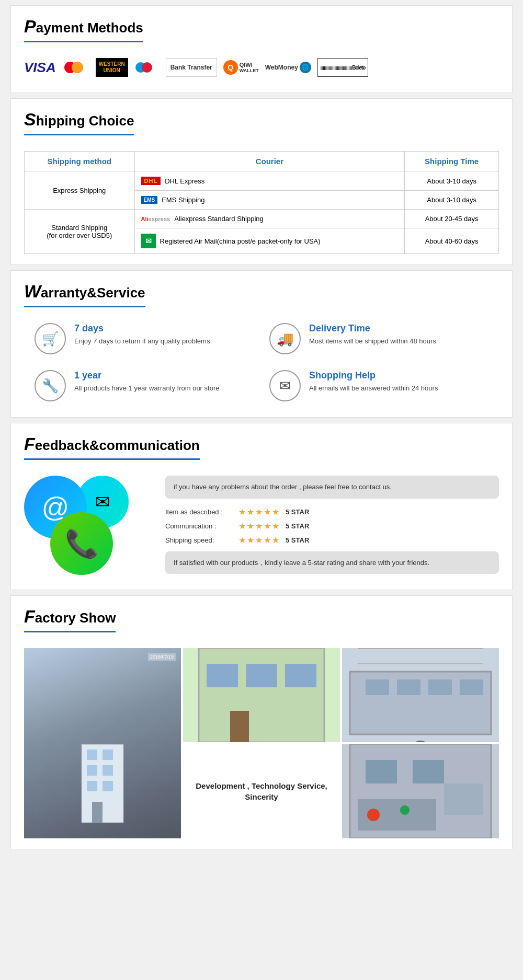 This screenshot has width=523, height=980. Describe the element at coordinates (50, 339) in the screenshot. I see `cart-icon: 🛒` at that location.